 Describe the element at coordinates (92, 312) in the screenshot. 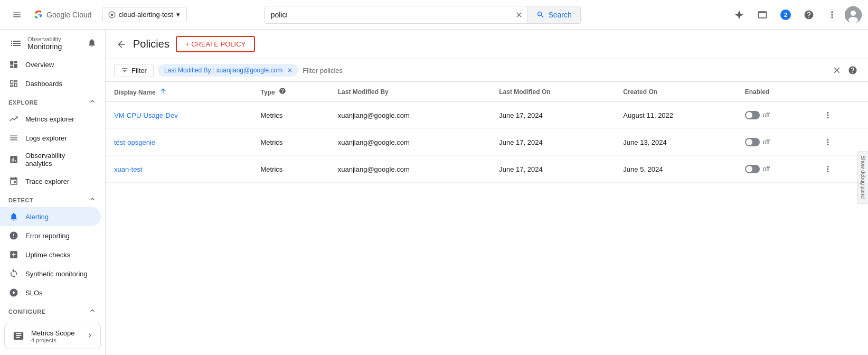

I see `configure-chevron` at that location.